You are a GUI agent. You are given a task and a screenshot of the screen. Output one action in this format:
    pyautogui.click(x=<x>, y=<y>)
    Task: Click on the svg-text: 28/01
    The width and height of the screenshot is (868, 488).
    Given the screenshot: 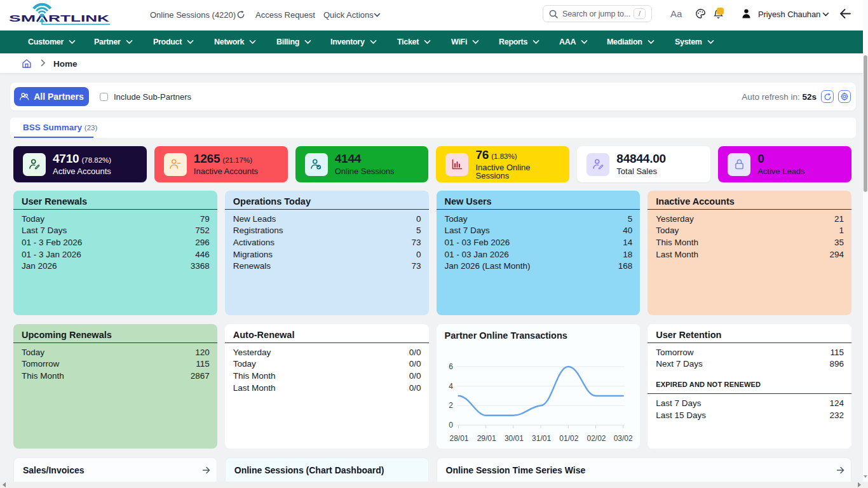 What is the action you would take?
    pyautogui.click(x=459, y=438)
    